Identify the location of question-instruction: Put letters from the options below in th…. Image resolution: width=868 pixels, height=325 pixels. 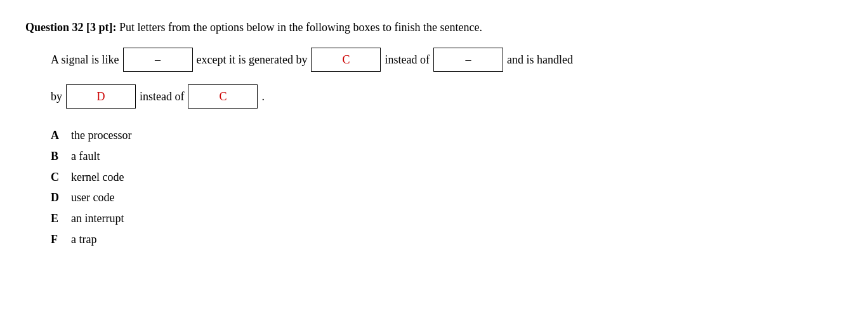
(301, 27).